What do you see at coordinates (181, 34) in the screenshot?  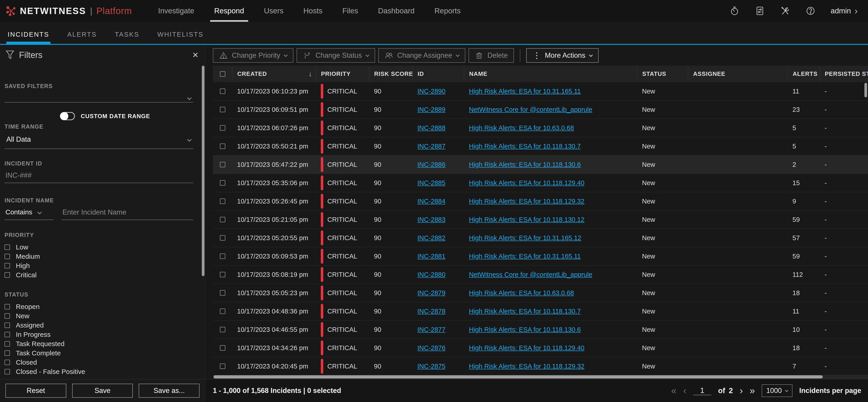 I see `tab: WHITELISTS` at bounding box center [181, 34].